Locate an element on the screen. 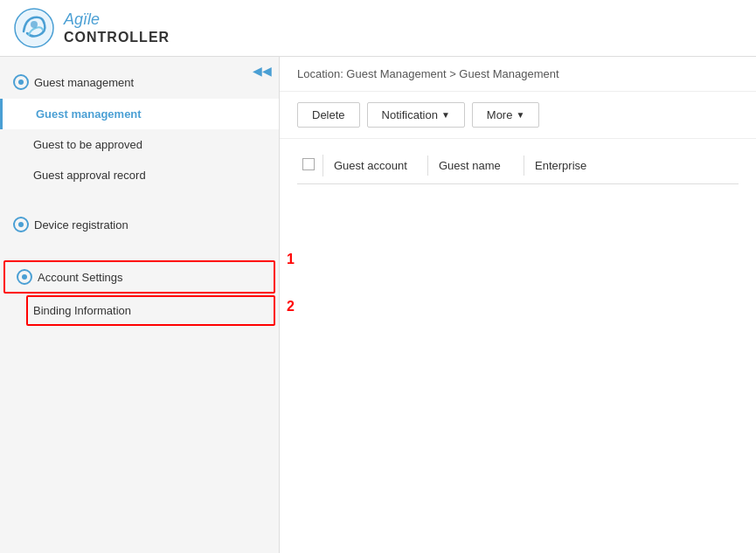 The image size is (756, 553). sidebar-collapse-button: ◀◀ is located at coordinates (262, 71).